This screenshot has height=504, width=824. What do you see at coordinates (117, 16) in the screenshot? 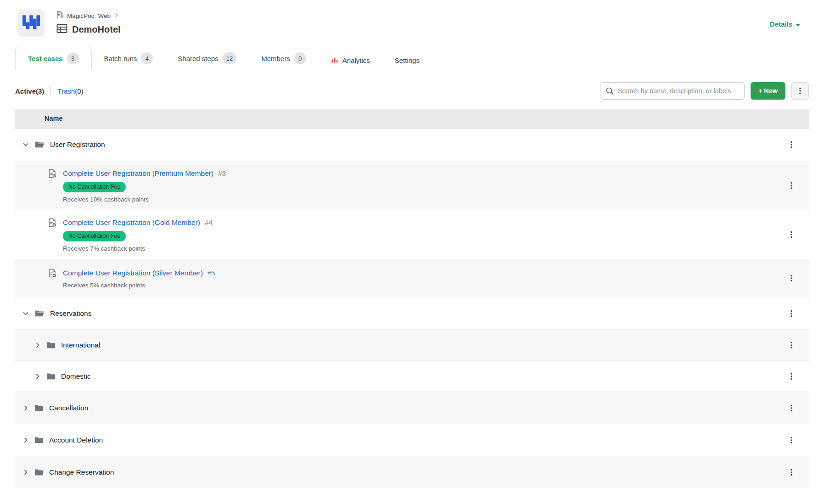
I see `breadcrumb-chevron-icon` at bounding box center [117, 16].